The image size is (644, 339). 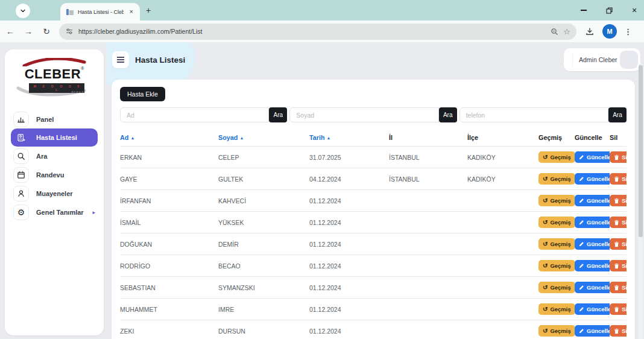 What do you see at coordinates (10, 31) in the screenshot?
I see `back-icon: ←` at bounding box center [10, 31].